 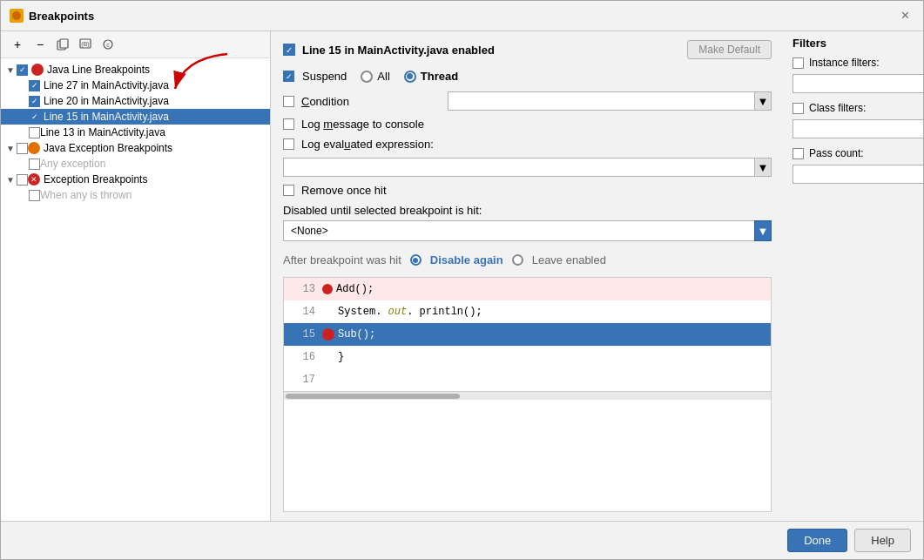 I want to click on line-num-14: 14, so click(x=302, y=312).